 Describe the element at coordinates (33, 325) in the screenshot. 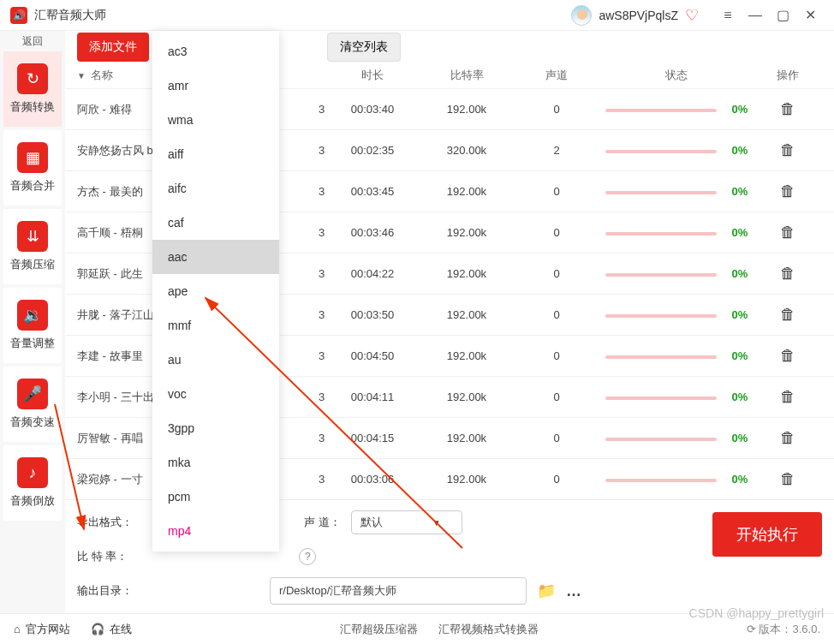

I see `sidebar-item-volume: 🔉 音量调整` at that location.